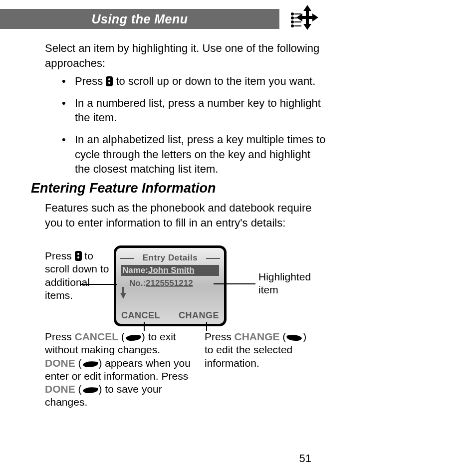 This screenshot has height=476, width=476. I want to click on page-banner-title: Using the Menu, so click(140, 19).